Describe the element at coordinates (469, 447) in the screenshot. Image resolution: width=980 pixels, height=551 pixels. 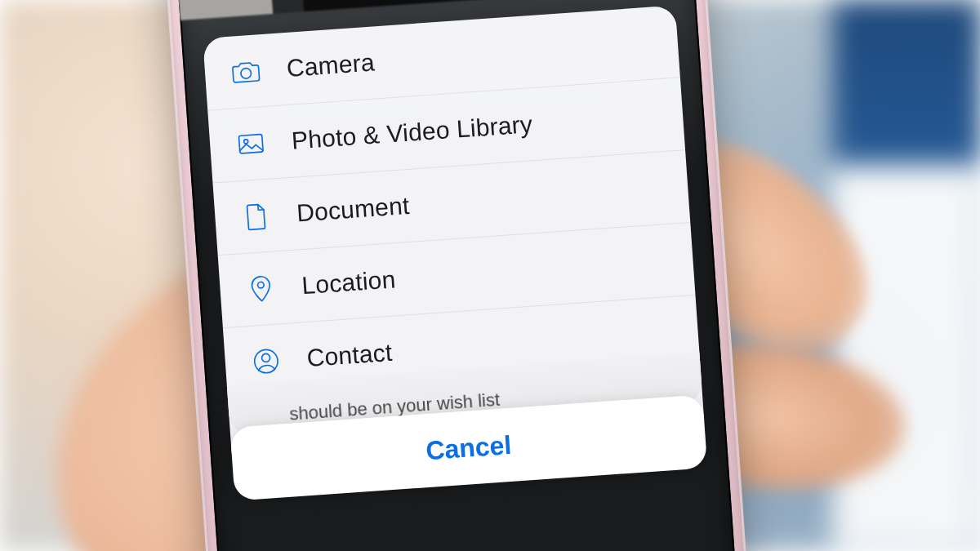
I see `cancel-label: Cancel` at that location.